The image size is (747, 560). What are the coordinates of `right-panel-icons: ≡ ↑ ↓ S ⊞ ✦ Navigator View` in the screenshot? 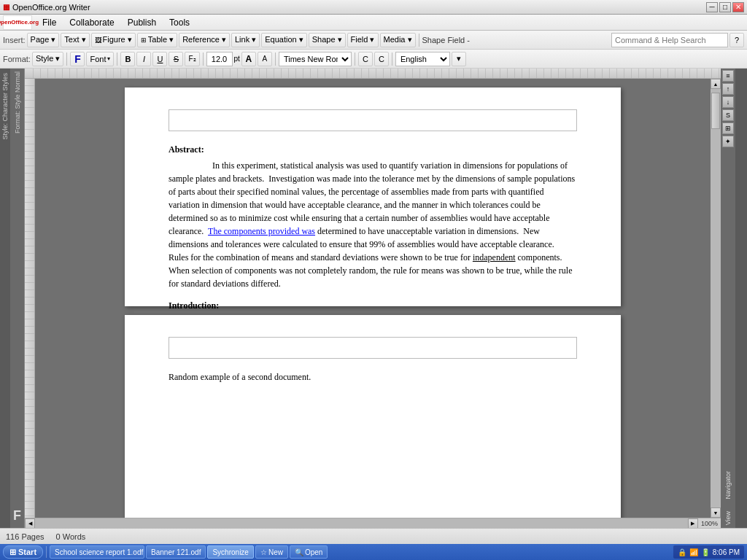 It's located at (728, 298).